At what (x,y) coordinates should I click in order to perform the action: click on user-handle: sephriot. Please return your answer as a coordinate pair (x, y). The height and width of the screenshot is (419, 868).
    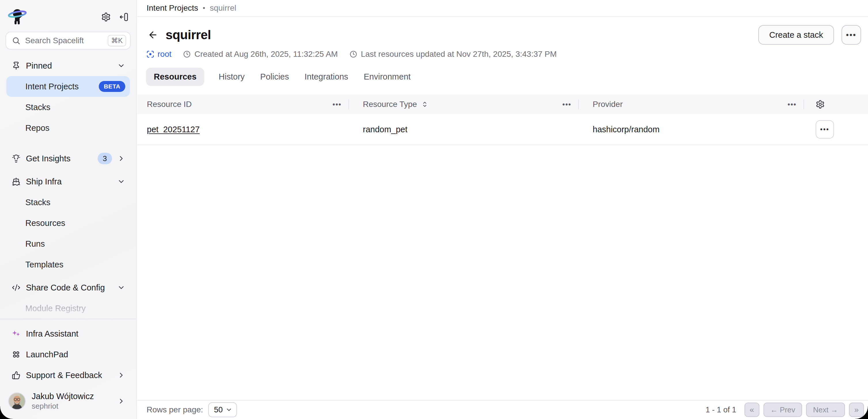
    Looking at the image, I should click on (71, 406).